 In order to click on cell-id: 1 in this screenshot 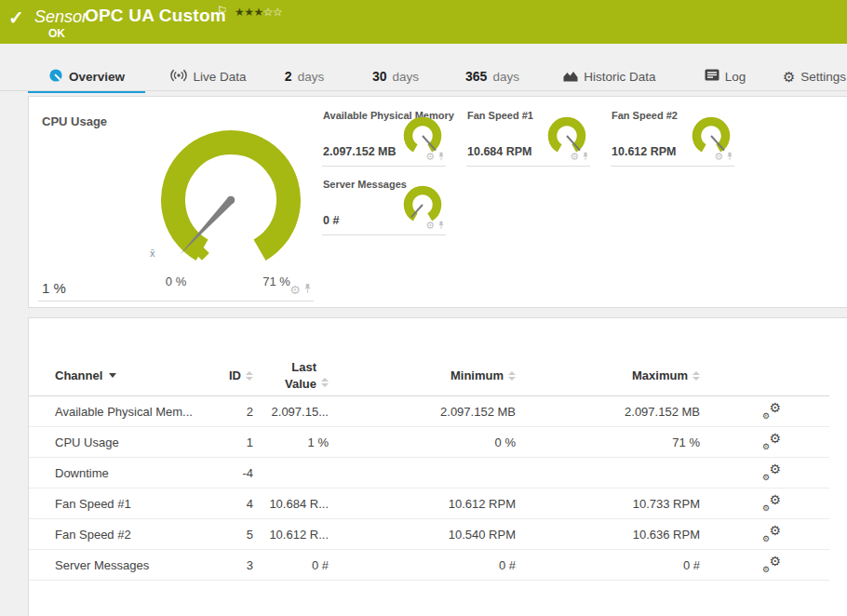, I will do `click(235, 443)`.